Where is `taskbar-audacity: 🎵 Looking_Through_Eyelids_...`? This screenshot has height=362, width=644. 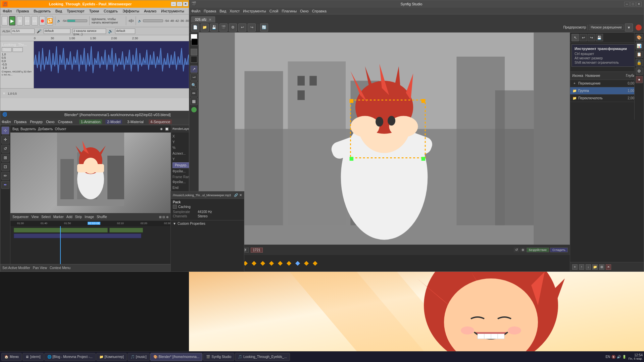 taskbar-audacity: 🎵 Looking_Through_Eyelids_... is located at coordinates (262, 357).